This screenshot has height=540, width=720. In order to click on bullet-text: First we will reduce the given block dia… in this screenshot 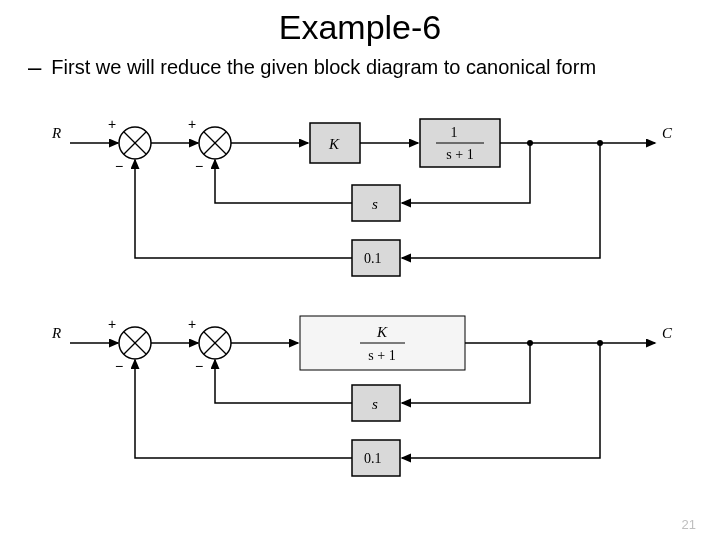, I will do `click(324, 68)`.